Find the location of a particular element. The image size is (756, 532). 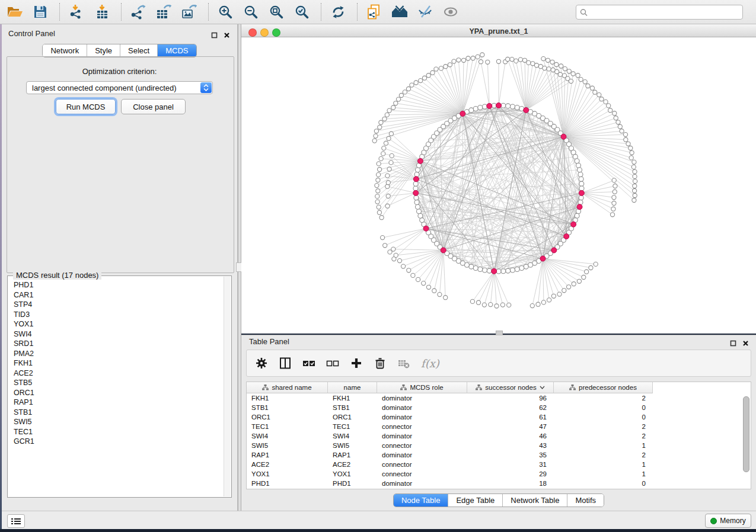

add-column-icon is located at coordinates (356, 363).